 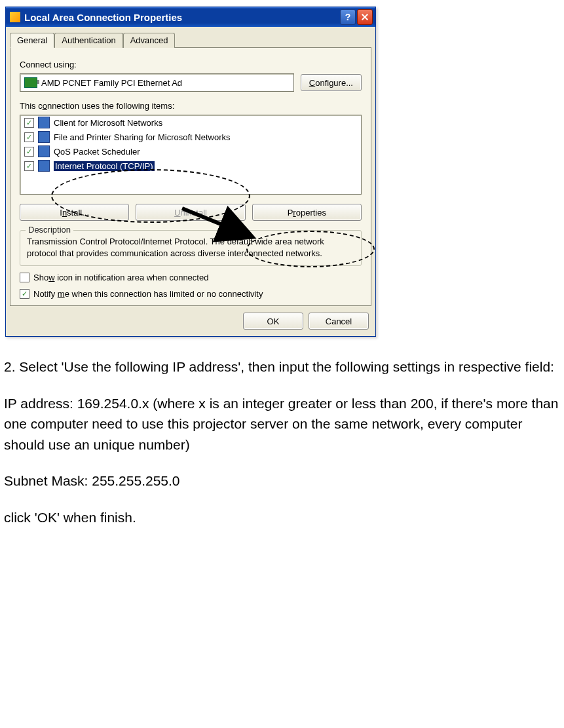 I want to click on tab-authentication: Authentication, so click(x=88, y=41).